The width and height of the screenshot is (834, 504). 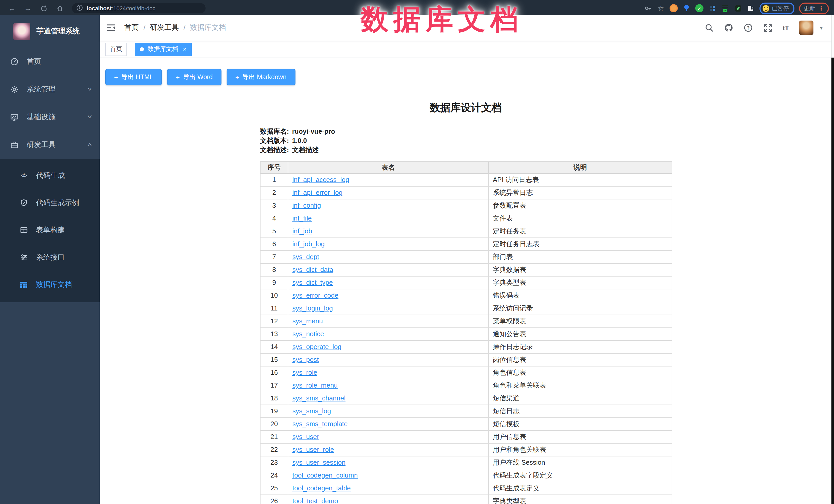 What do you see at coordinates (748, 28) in the screenshot?
I see `help-icon: ?` at bounding box center [748, 28].